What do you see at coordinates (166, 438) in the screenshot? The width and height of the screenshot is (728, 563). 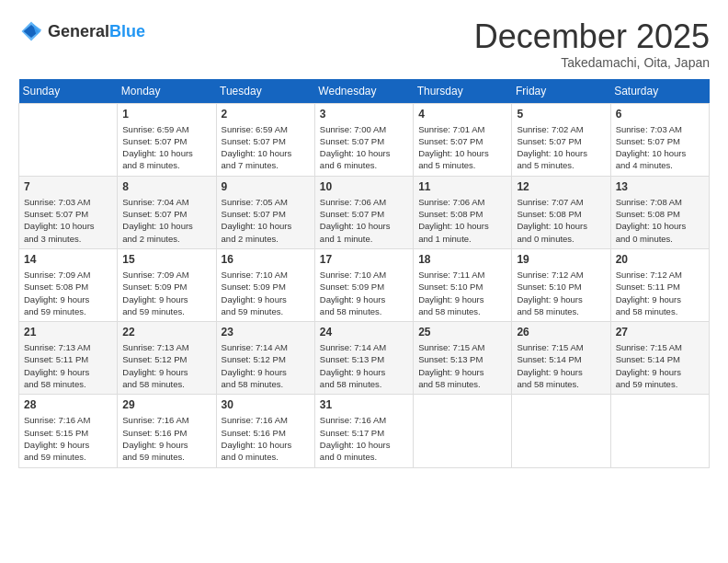 I see `day-info: Sunrise: 7:16 AMSunset: 5:16 PMDaylight:…` at bounding box center [166, 438].